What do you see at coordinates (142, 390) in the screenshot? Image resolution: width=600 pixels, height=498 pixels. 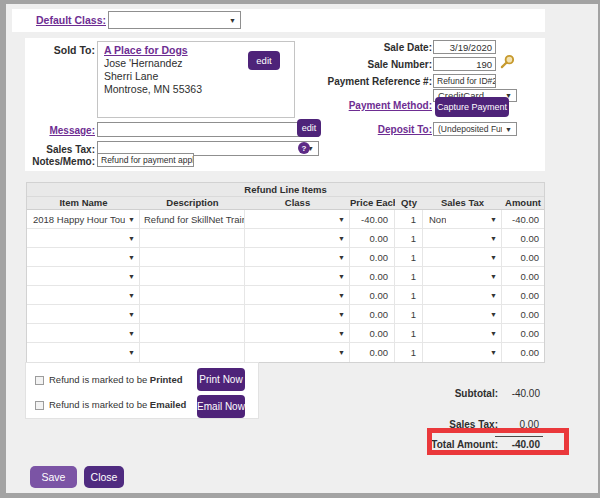 I see `print-email-panel: Refund is marked to be Printed Print Now…` at bounding box center [142, 390].